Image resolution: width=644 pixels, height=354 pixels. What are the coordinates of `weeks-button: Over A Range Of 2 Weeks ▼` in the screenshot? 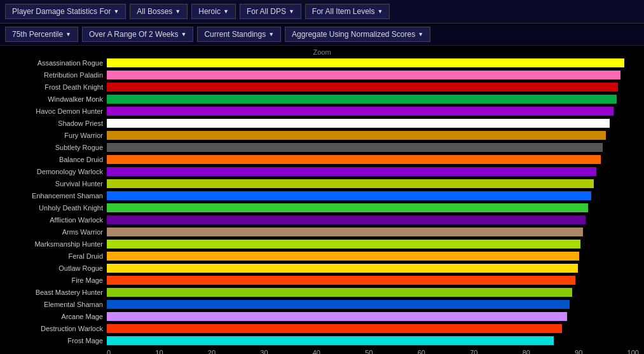 It's located at (137, 34).